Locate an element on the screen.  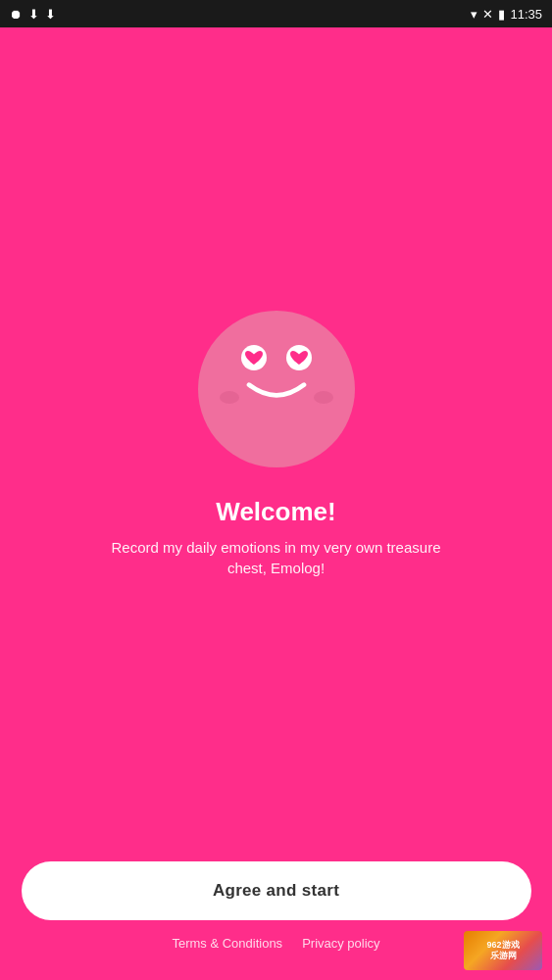
bottom-section: Agree and start Terms & Conditions Priva… is located at coordinates (276, 911).